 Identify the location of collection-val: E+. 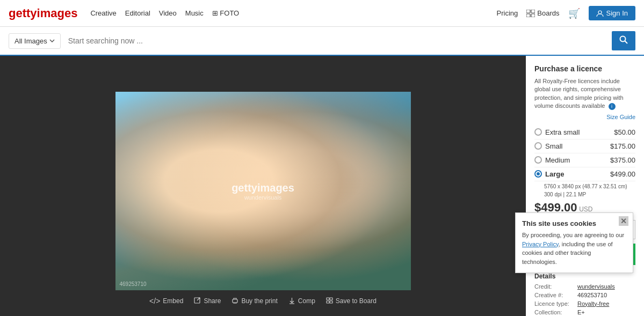
(581, 312).